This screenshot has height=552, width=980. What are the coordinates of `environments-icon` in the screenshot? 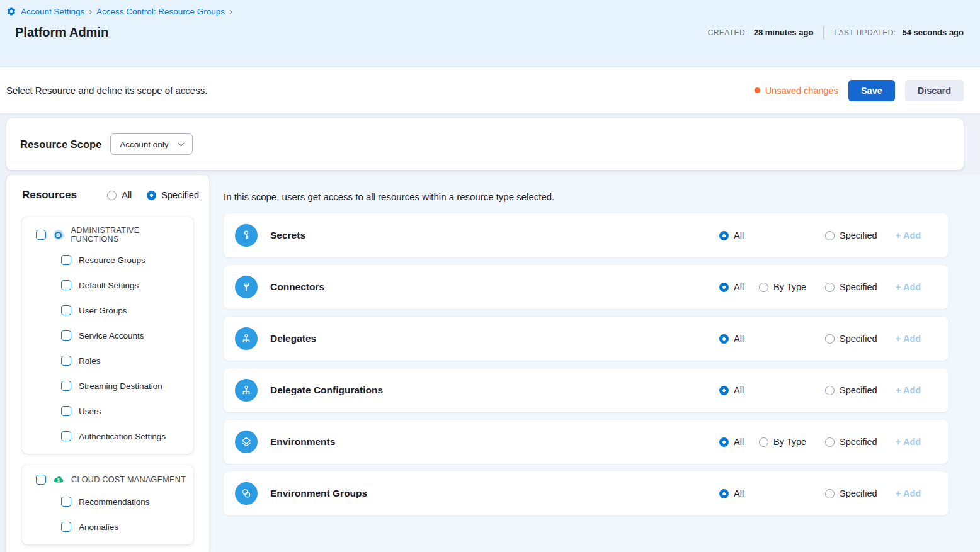 It's located at (246, 442).